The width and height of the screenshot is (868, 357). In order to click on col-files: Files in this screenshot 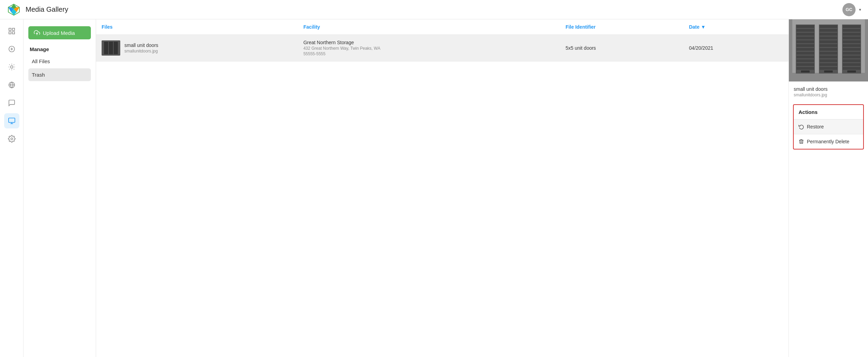, I will do `click(197, 27)`.